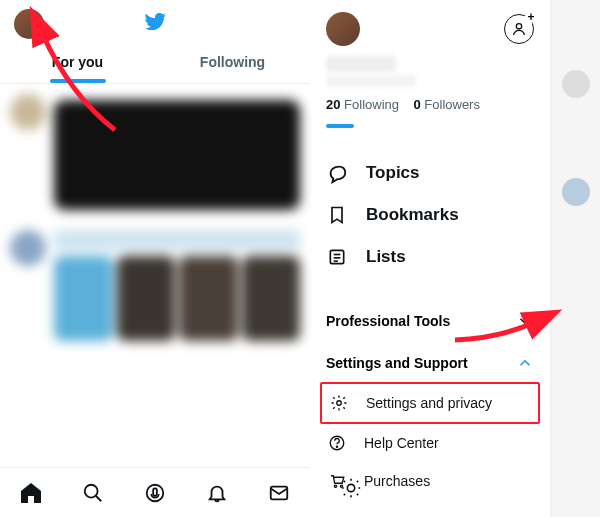 The image size is (600, 517). What do you see at coordinates (351, 490) in the screenshot?
I see `theme-toggle-icon` at bounding box center [351, 490].